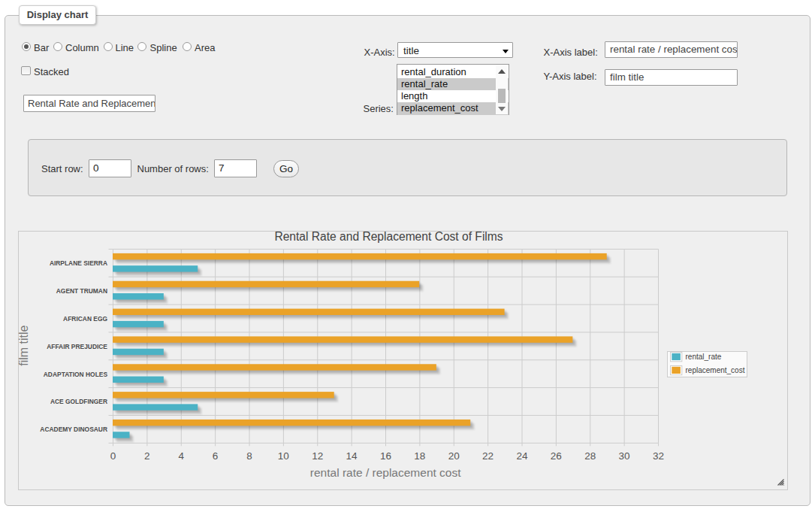 This screenshot has height=512, width=812. I want to click on svg-text: replacement_cost, so click(715, 370).